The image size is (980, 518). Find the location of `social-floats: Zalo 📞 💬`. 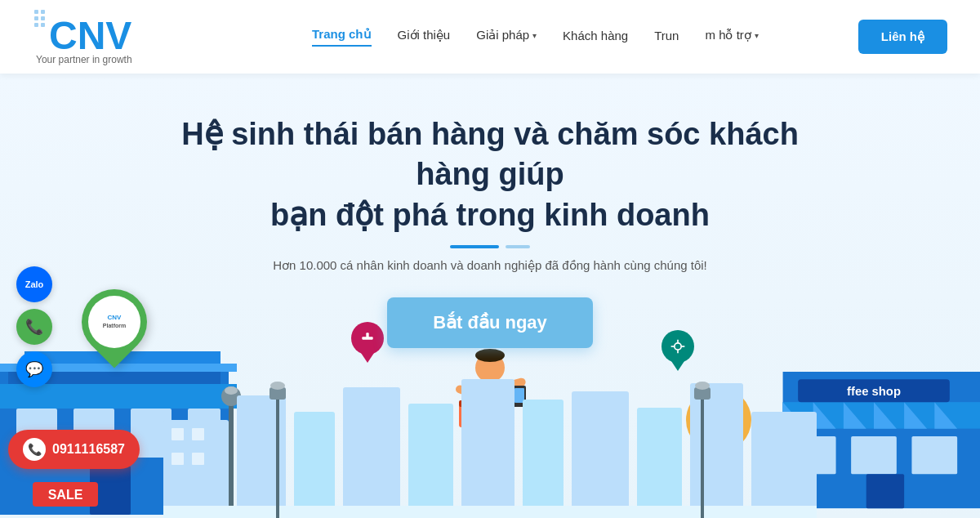

social-floats: Zalo 📞 💬 is located at coordinates (34, 327).